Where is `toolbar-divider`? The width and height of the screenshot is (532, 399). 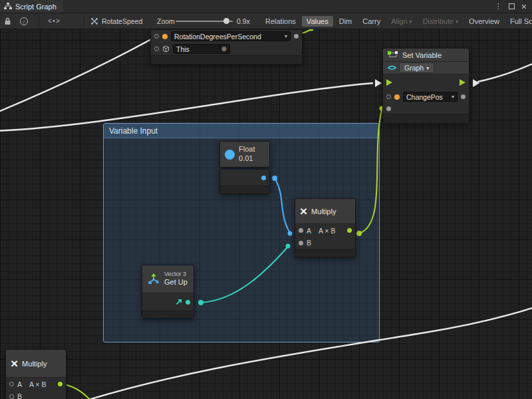 toolbar-divider is located at coordinates (84, 21).